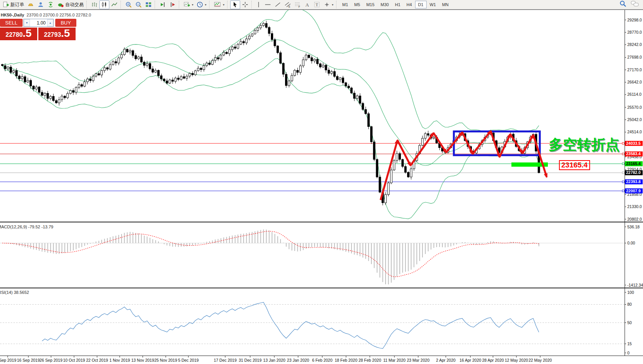  Describe the element at coordinates (268, 5) in the screenshot. I see `horizontal-line-button` at that location.